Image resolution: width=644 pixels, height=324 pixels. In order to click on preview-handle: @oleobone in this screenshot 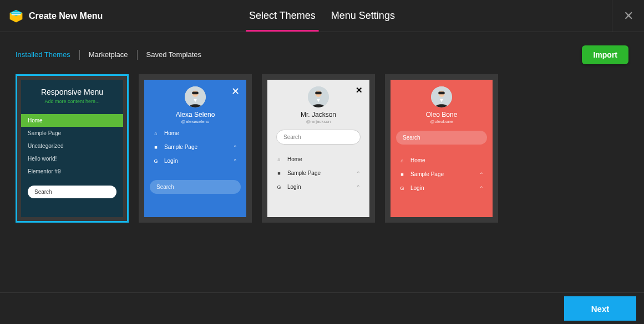, I will do `click(442, 122)`.